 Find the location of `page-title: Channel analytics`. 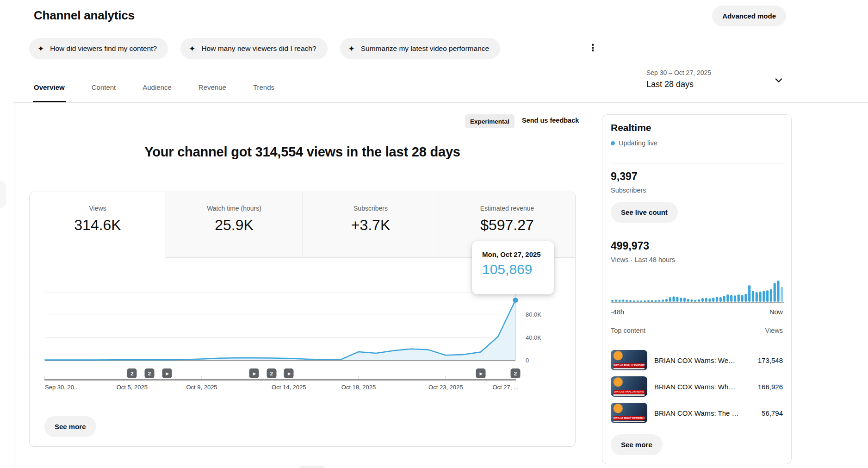

page-title: Channel analytics is located at coordinates (84, 16).